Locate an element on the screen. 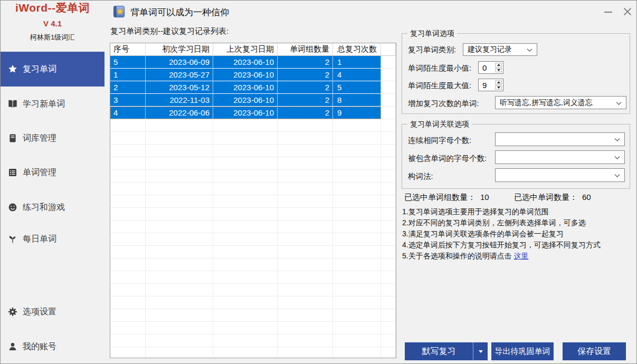  extra-review-select: 听写遗忘,拼写遗忘,词义遗忘 is located at coordinates (560, 102).